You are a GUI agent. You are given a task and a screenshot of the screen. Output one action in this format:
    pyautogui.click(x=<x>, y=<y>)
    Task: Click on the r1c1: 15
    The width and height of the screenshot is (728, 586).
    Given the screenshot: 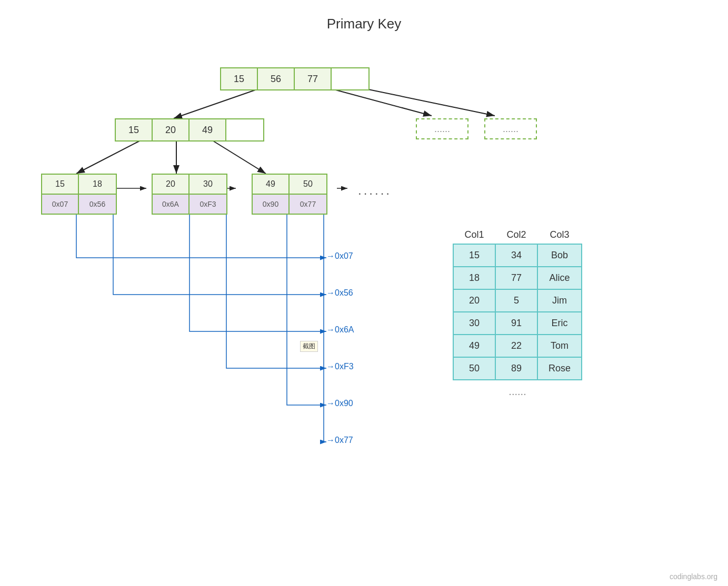 What is the action you would take?
    pyautogui.click(x=474, y=256)
    